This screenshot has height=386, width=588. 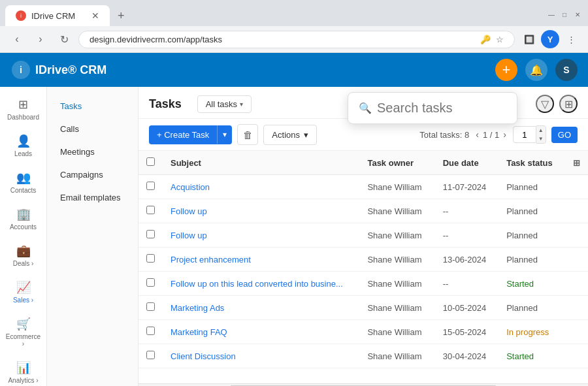 What do you see at coordinates (57, 16) in the screenshot?
I see `active-tab: i IDrive CRM ✕` at bounding box center [57, 16].